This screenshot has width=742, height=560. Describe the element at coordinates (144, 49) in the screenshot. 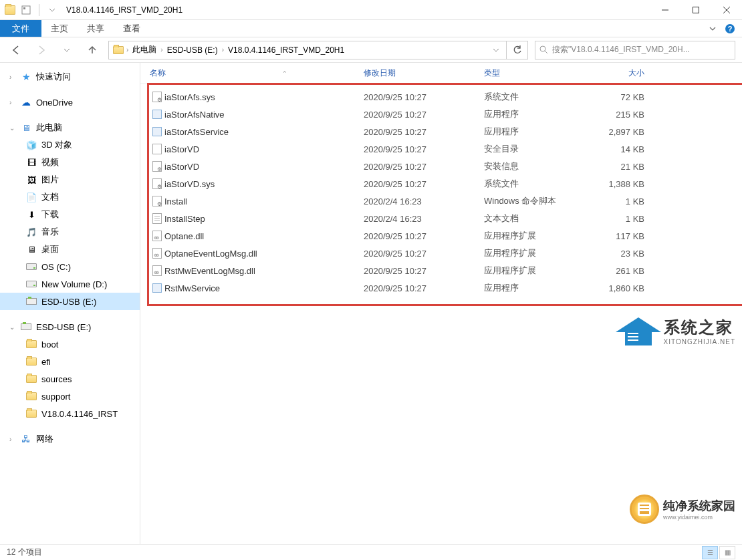

I see `breadcrumb-item: 此电脑` at that location.